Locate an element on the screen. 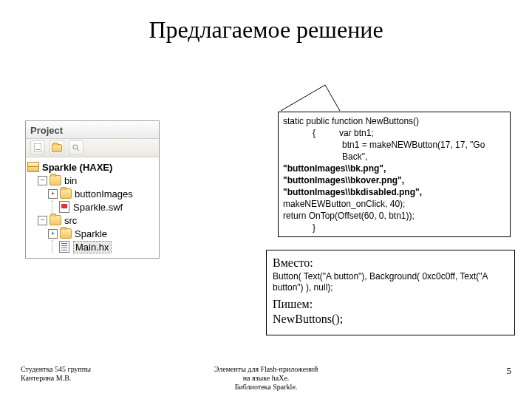  tree-label: Sparkle (HAXE) is located at coordinates (77, 167).